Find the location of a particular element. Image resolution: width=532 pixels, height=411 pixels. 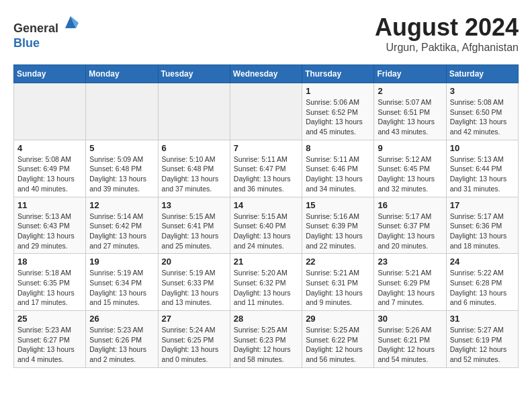

calendar-cell: 2Sunrise: 5:07 AM Sunset: 6:51 PM Daylig… is located at coordinates (410, 111).